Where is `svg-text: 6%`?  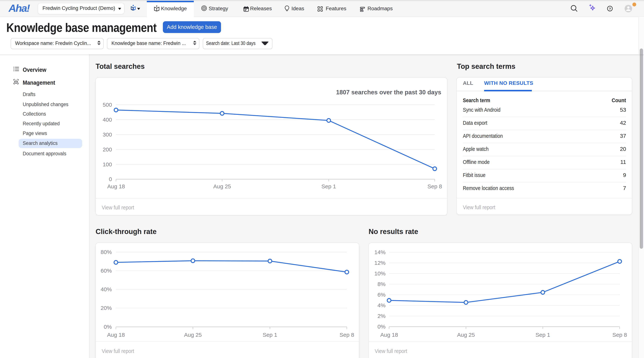
svg-text: 6% is located at coordinates (382, 295).